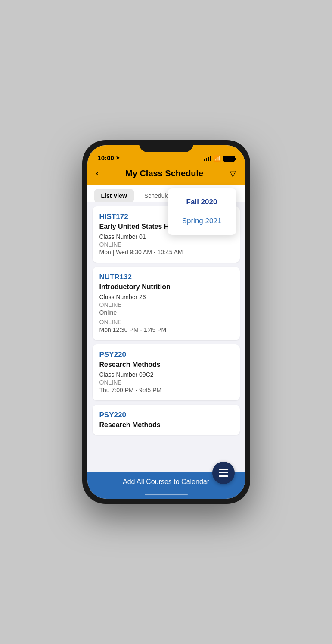 Image resolution: width=332 pixels, height=644 pixels. What do you see at coordinates (166, 382) in the screenshot?
I see `course-location-3: ONLINE` at bounding box center [166, 382].